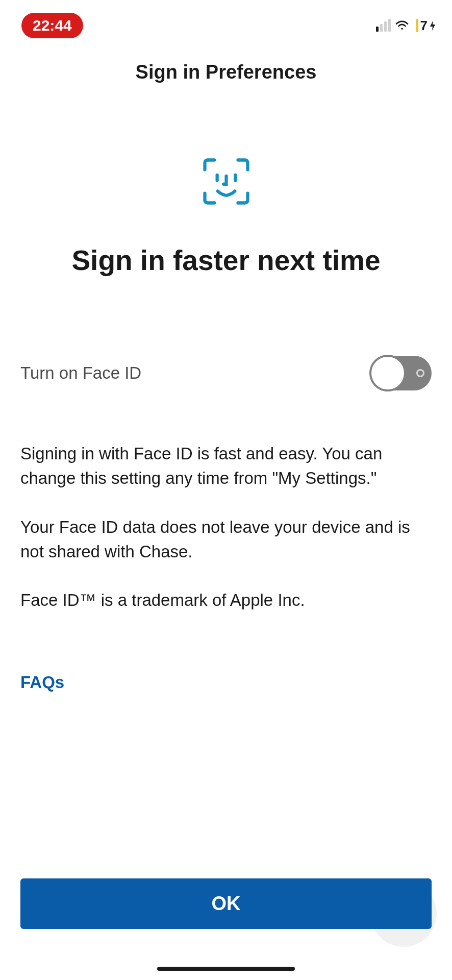 Image resolution: width=452 pixels, height=980 pixels. What do you see at coordinates (52, 26) in the screenshot?
I see `status-time-pill: 22:44` at bounding box center [52, 26].